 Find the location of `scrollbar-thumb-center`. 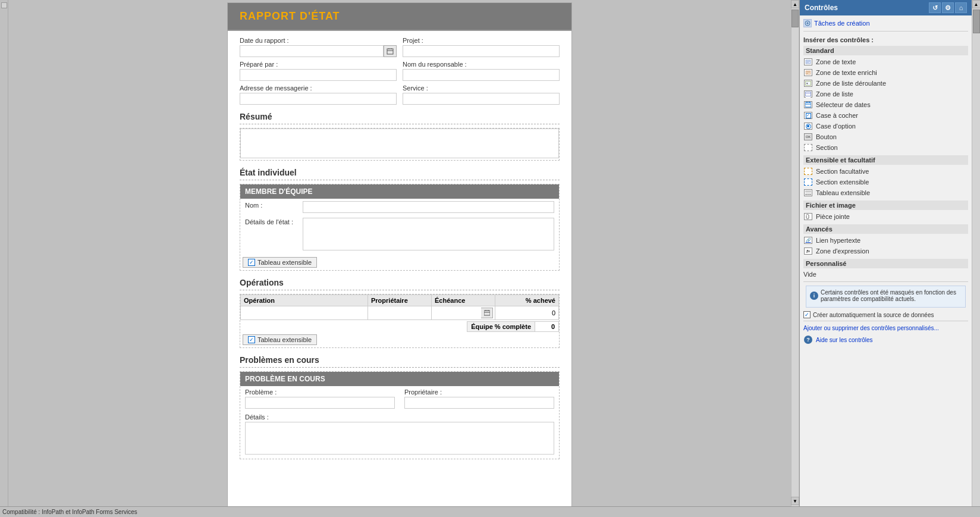

scrollbar-thumb-center is located at coordinates (795, 18).